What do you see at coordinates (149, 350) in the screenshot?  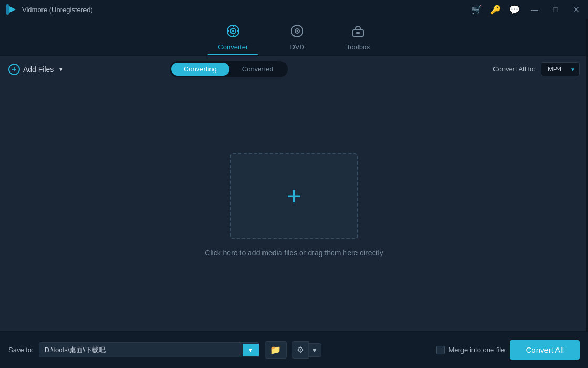 I see `save-path-wrapper: ▼` at bounding box center [149, 350].